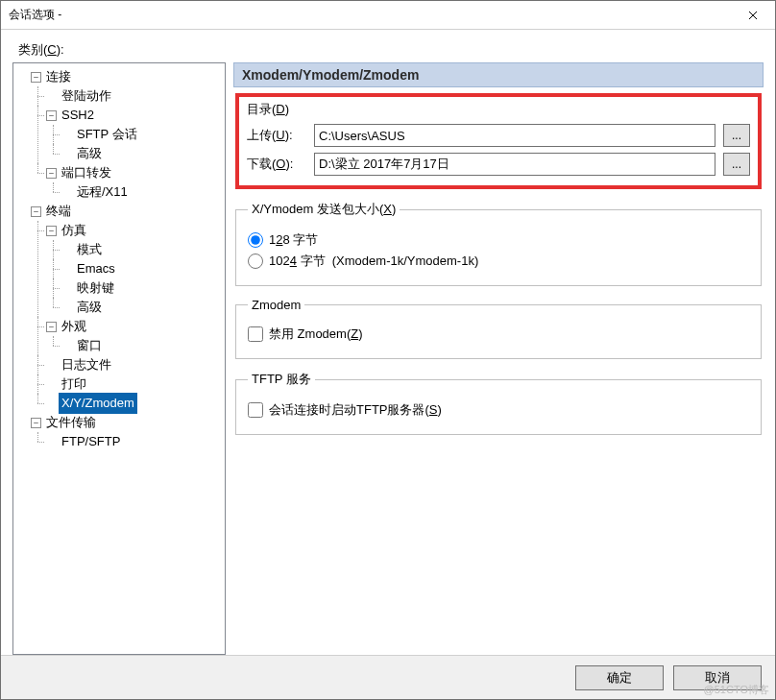 This screenshot has width=776, height=700. What do you see at coordinates (619, 678) in the screenshot?
I see `ok-button: 确定` at bounding box center [619, 678].